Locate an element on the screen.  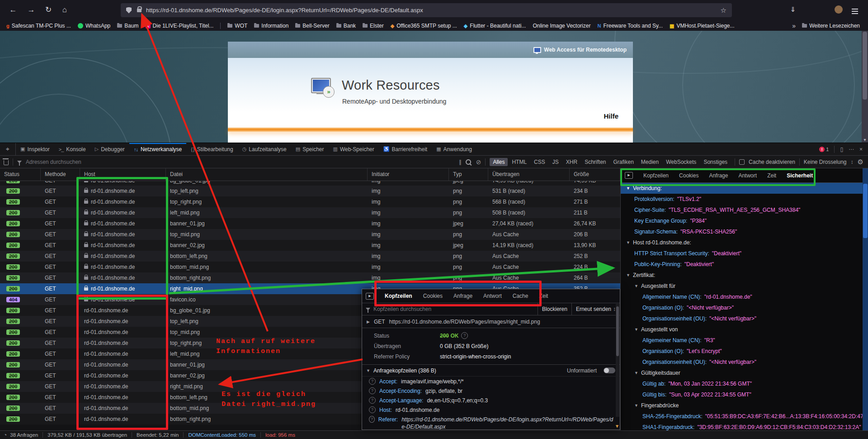
tab-netzwerkanalyse: ↑↓Netzwerkanalyse is located at coordinates (158, 149).